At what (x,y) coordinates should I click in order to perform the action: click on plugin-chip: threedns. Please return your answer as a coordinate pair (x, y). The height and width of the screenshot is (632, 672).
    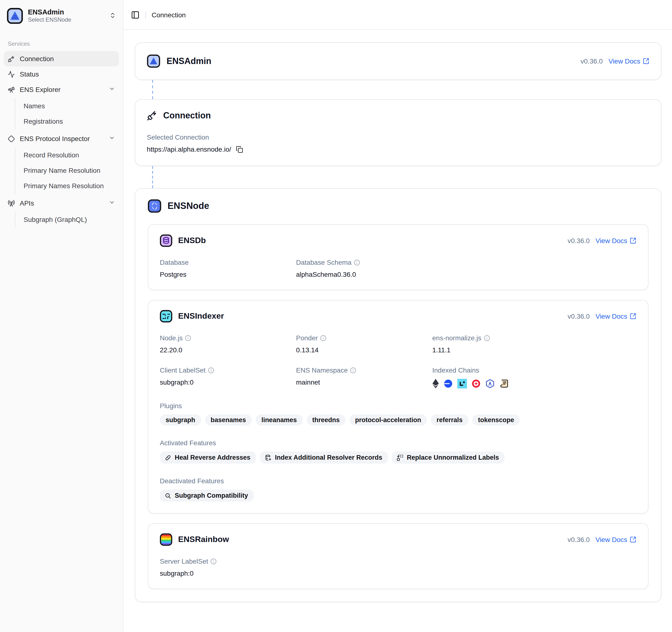
    Looking at the image, I should click on (326, 420).